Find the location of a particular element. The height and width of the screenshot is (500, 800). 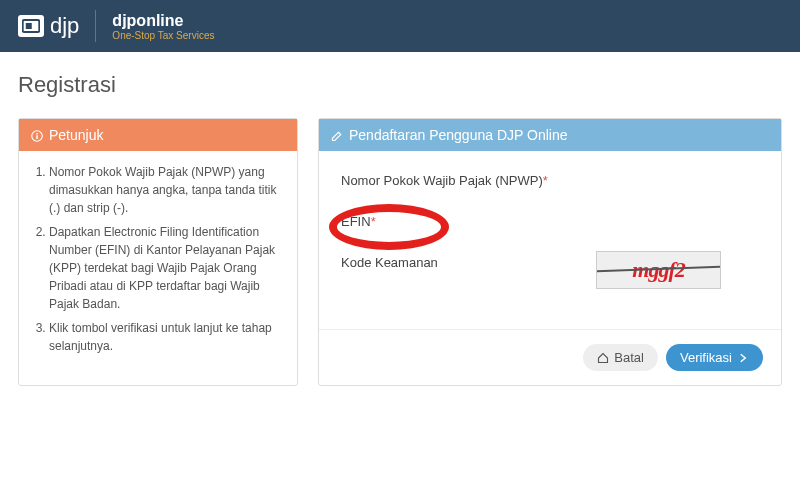

home-icon is located at coordinates (603, 358).